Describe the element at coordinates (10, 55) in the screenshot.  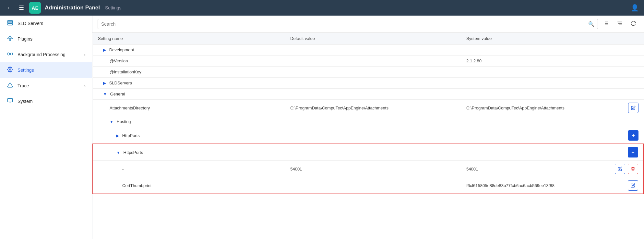
I see `background-processing-icon` at that location.